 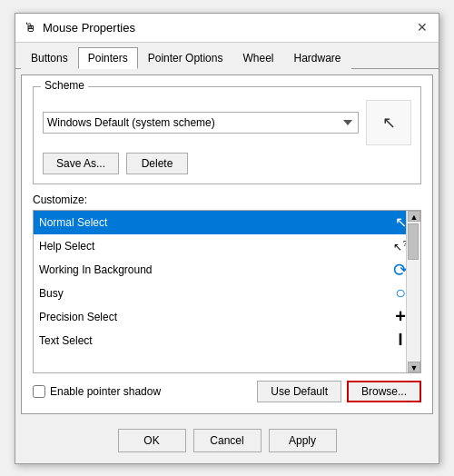 What do you see at coordinates (227, 200) in the screenshot?
I see `customize-label: Customize:` at bounding box center [227, 200].